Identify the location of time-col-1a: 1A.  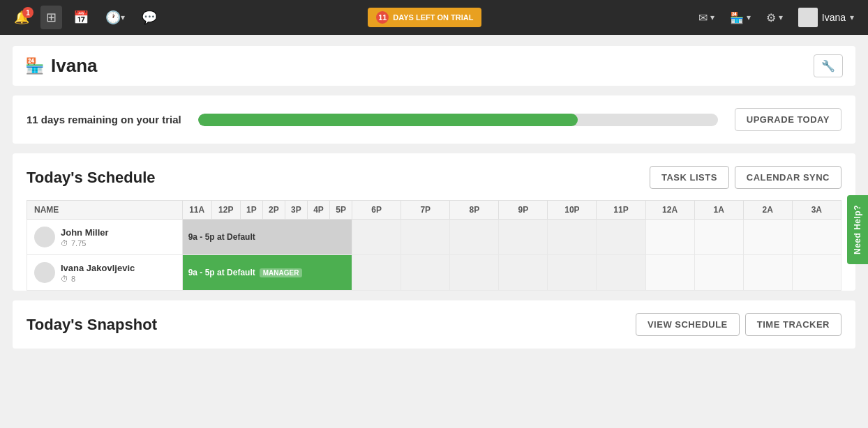
(719, 211).